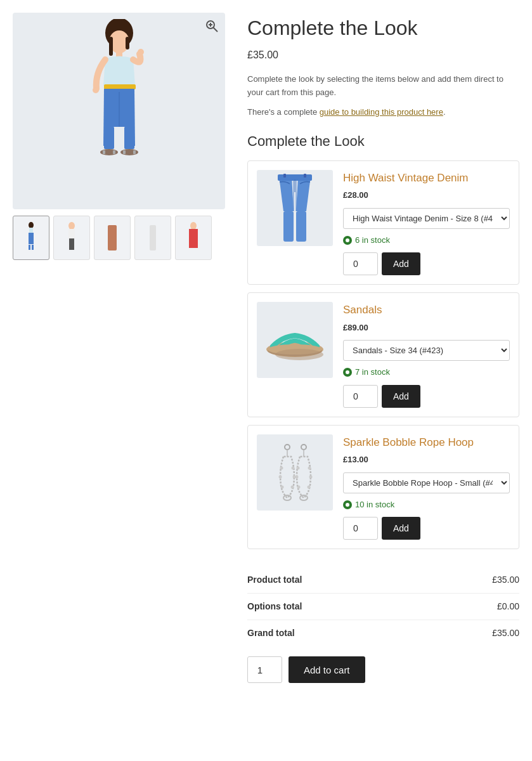 This screenshot has width=532, height=761. I want to click on product-card-earrings: Sparkle Bobble Rope Hoop £13.00 Sparkle …, so click(383, 487).